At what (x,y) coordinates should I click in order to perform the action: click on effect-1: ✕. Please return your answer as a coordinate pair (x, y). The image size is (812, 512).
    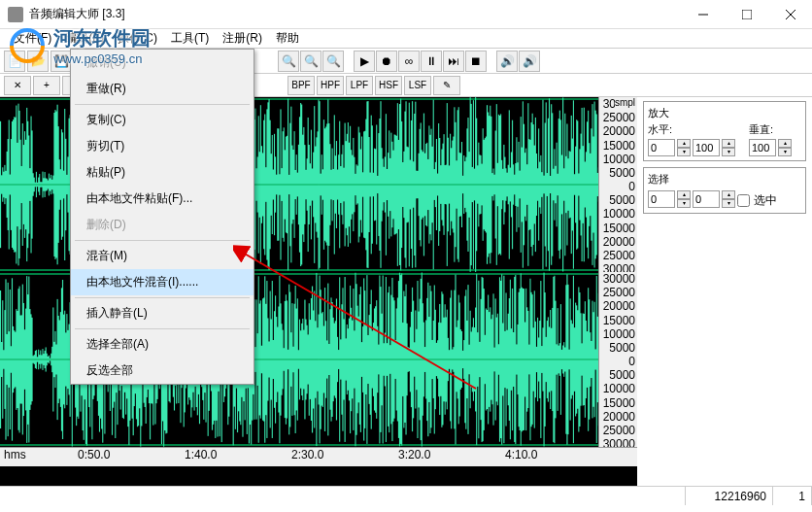
    Looking at the image, I should click on (17, 85).